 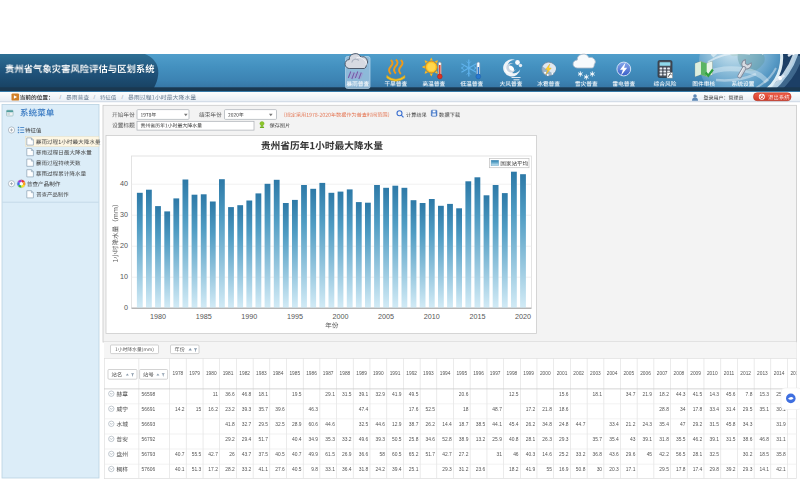 What do you see at coordinates (464, 440) in the screenshot?
I see `svg-text: 38.9` at bounding box center [464, 440].